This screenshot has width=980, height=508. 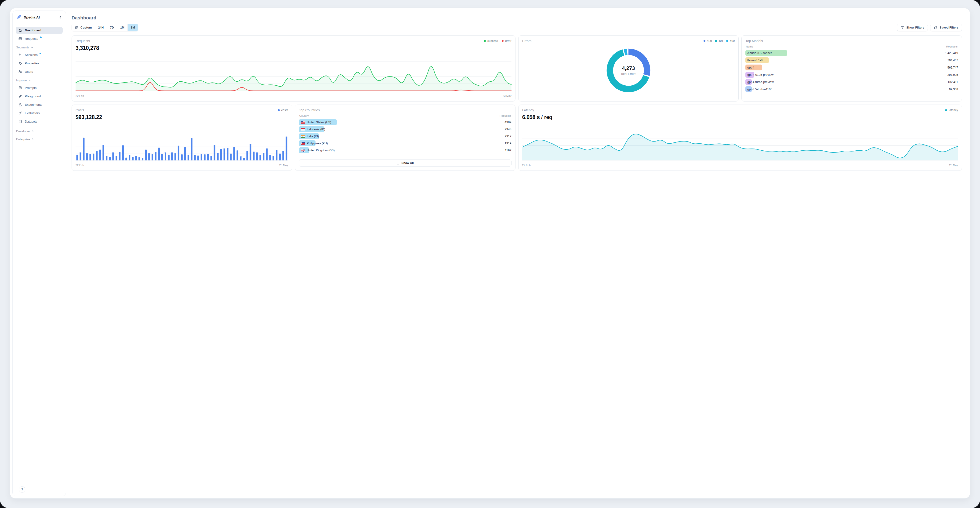 I want to click on sidebar-item-label: Requests, so click(x=31, y=39).